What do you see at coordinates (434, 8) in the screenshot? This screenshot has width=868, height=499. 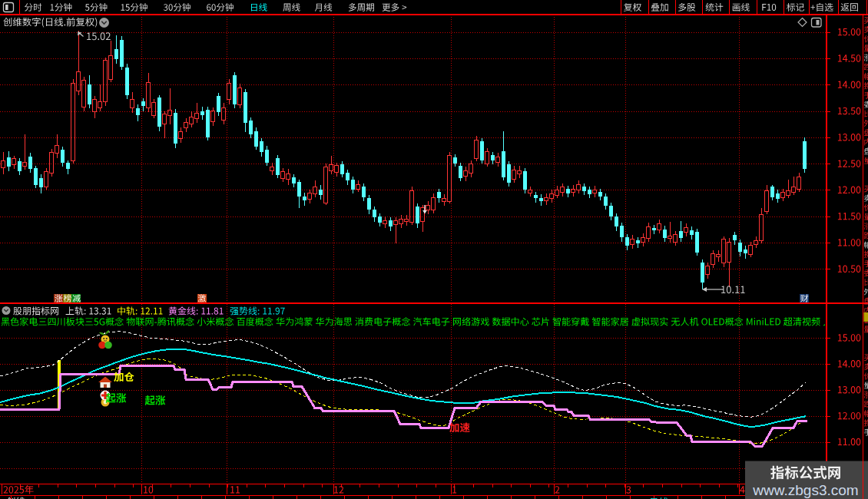 I see `toolbar` at bounding box center [434, 8].